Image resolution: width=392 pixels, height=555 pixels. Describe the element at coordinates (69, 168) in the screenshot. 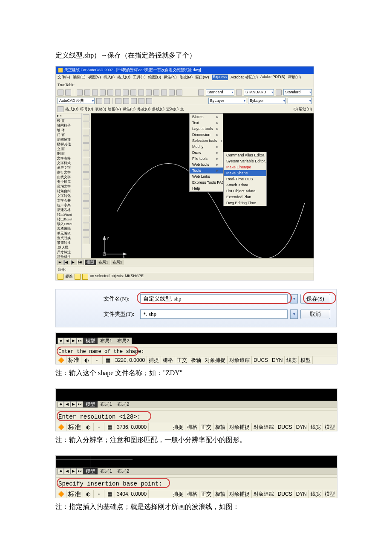

I see `palette-item: 单行文字` at that location.